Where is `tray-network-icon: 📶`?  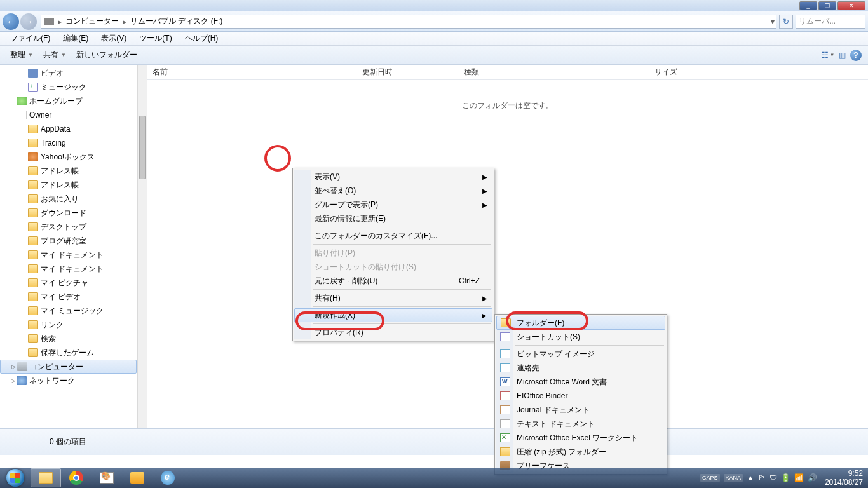
tray-network-icon: 📶 is located at coordinates (799, 478).